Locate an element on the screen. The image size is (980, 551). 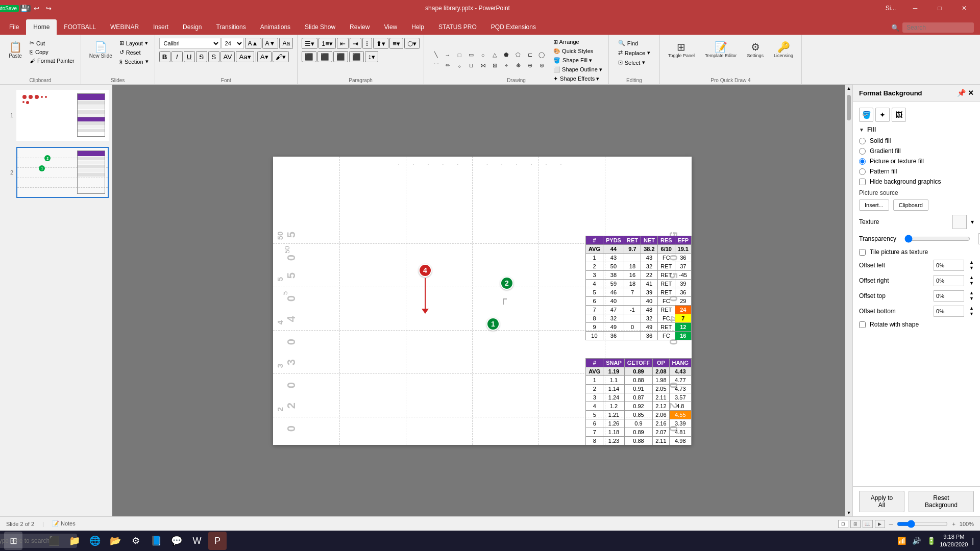
slideshow-btn: ▶ is located at coordinates (880, 524).